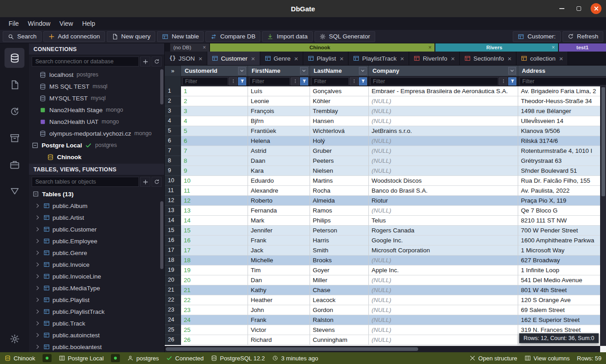 This screenshot has height=364, width=606. What do you see at coordinates (145, 61) in the screenshot?
I see `add-connection-button` at bounding box center [145, 61].